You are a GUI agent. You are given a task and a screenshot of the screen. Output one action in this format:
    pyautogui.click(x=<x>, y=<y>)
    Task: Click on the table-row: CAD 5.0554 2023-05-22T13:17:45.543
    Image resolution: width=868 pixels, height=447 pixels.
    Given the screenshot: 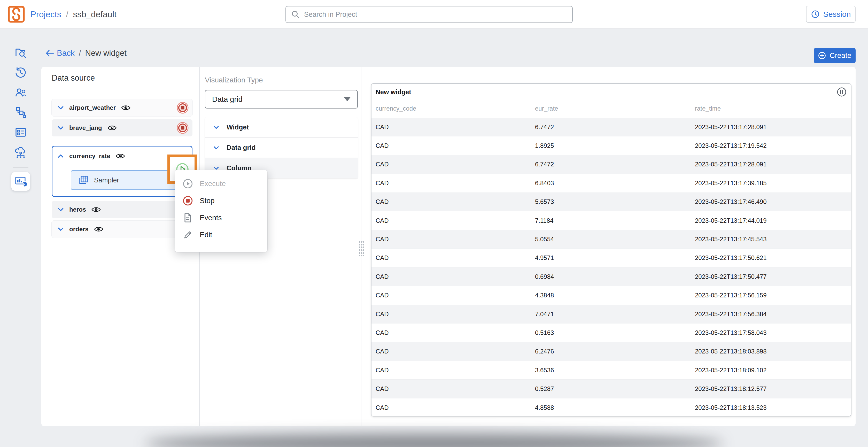 What is the action you would take?
    pyautogui.click(x=611, y=239)
    